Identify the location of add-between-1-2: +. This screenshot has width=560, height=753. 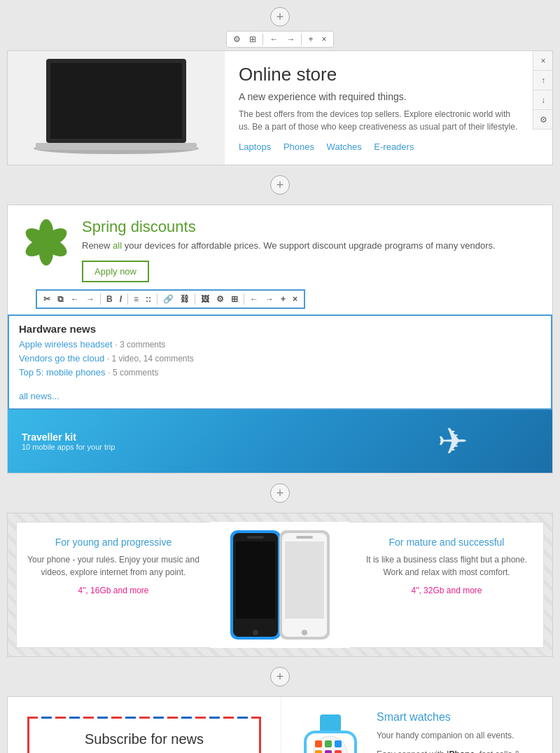
(280, 185).